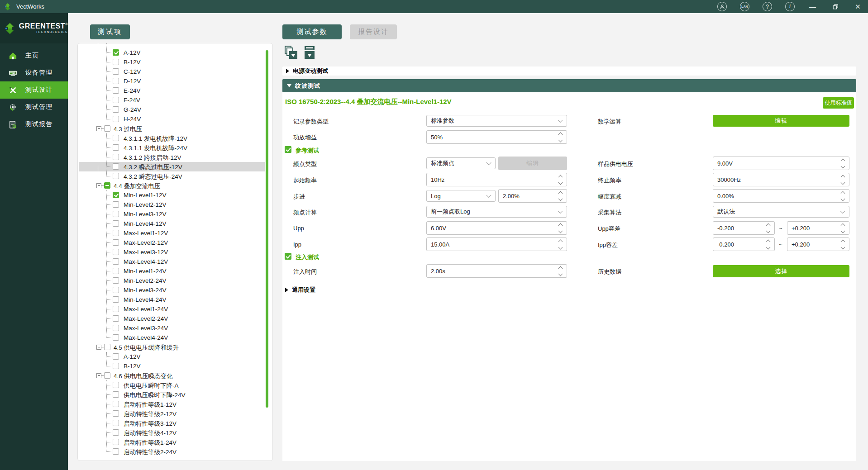 The image size is (868, 470). Describe the element at coordinates (497, 137) in the screenshot. I see `gain-spinner: 50%` at that location.